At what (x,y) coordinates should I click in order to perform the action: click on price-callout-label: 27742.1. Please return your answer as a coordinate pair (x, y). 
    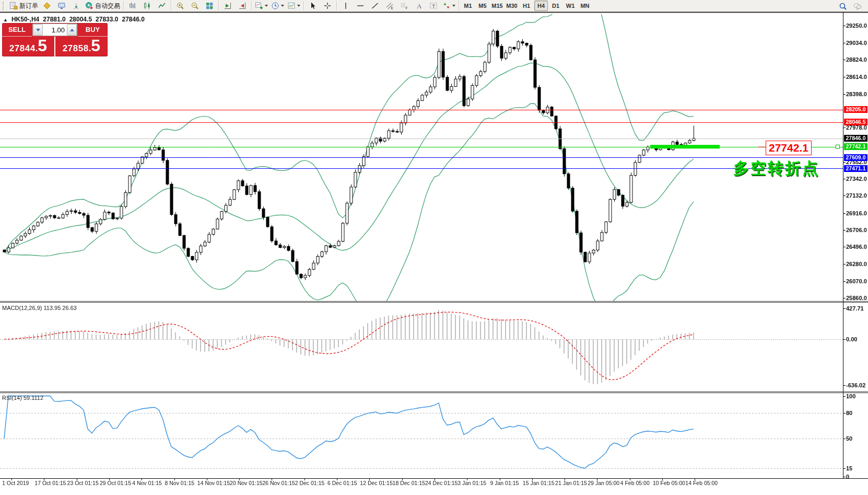
    Looking at the image, I should click on (789, 148).